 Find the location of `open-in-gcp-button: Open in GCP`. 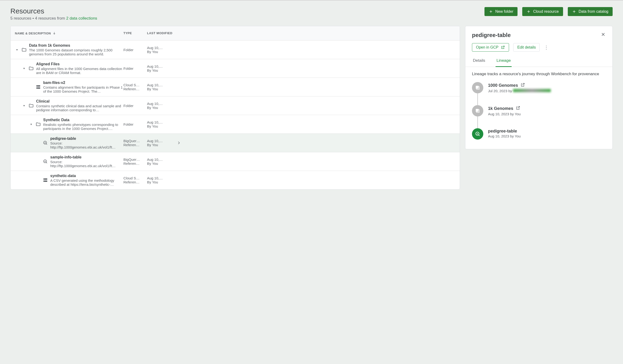

open-in-gcp-button: Open in GCP is located at coordinates (490, 47).